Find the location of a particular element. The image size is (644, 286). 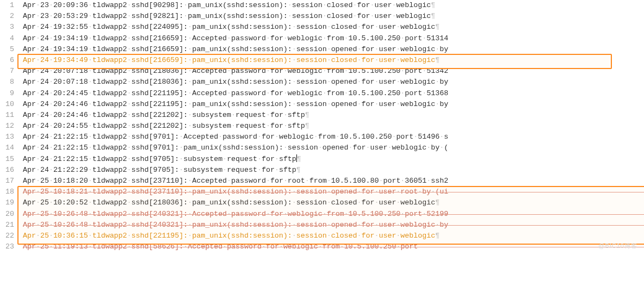

log-token: sshd[218036]: is located at coordinates (160, 202).